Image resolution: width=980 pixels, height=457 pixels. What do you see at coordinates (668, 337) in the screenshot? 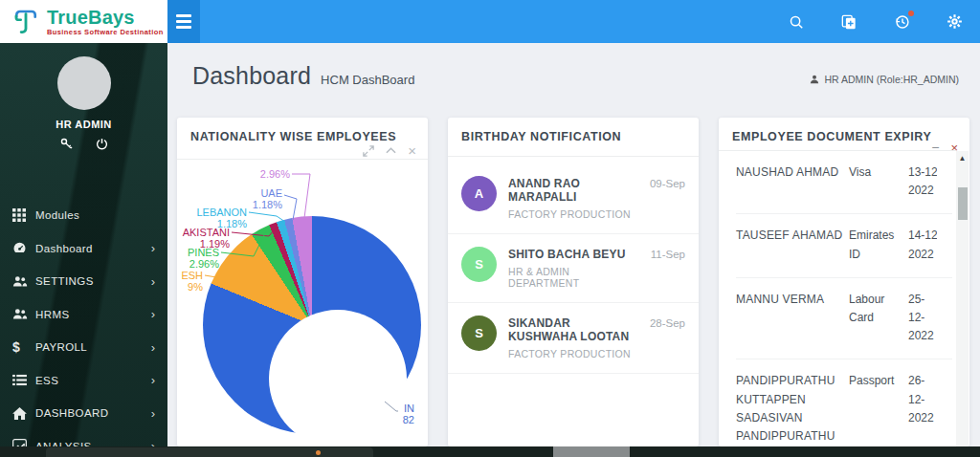
I see `birthday-date: 28-Sep` at bounding box center [668, 337].